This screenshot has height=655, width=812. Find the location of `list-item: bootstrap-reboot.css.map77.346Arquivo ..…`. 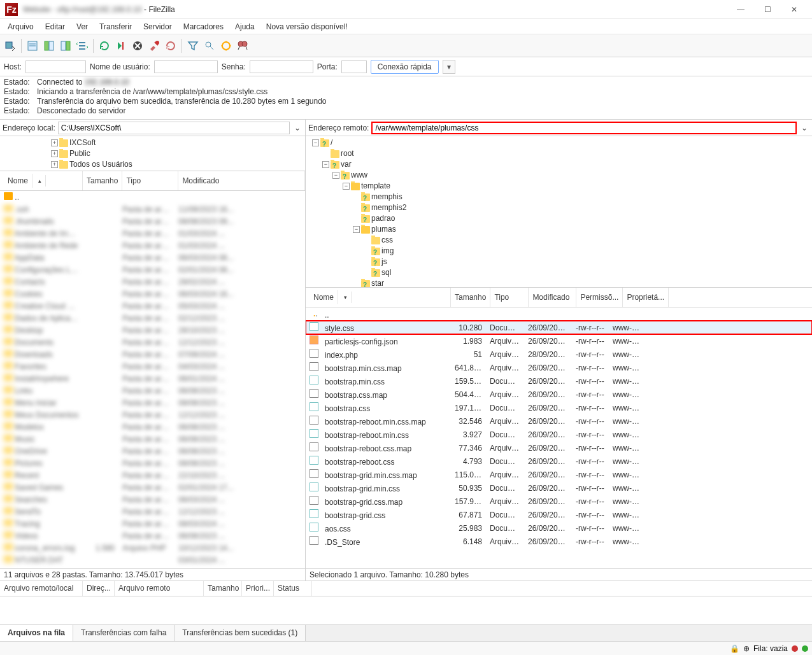

list-item: bootstrap-reboot.css.map77.346Arquivo ..… is located at coordinates (559, 448).